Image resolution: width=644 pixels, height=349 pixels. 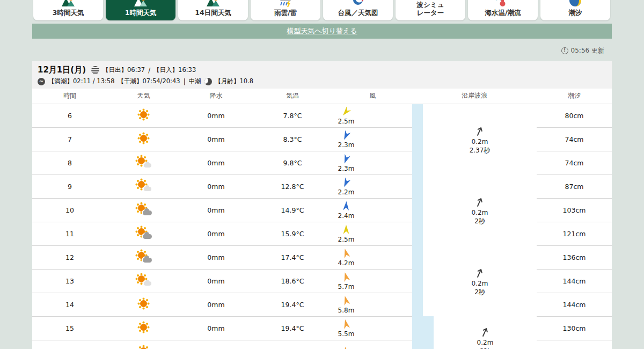 What do you see at coordinates (141, 10) in the screenshot?
I see `tab-weather-1h: 1時間天気` at bounding box center [141, 10].